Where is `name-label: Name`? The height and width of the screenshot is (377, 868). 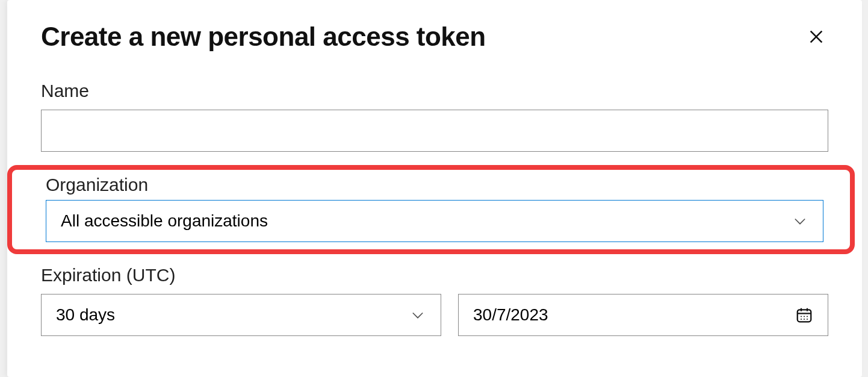 name-label: Name is located at coordinates (435, 91).